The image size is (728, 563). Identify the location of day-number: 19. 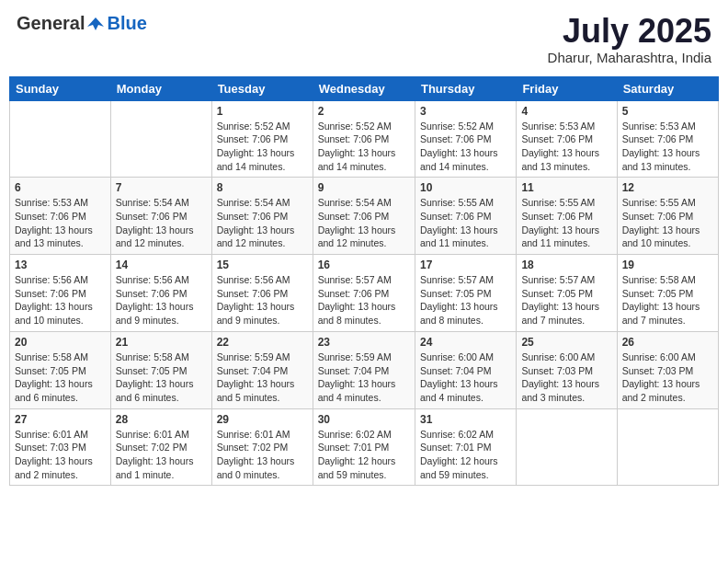
(667, 265).